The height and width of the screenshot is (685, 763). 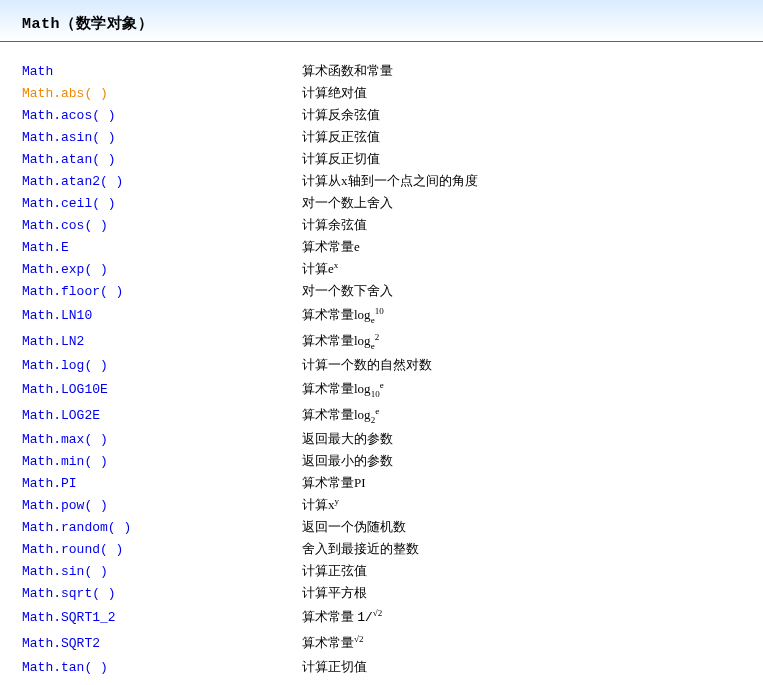 What do you see at coordinates (392, 247) in the screenshot?
I see `method-row: Math.E算术常量e` at bounding box center [392, 247].